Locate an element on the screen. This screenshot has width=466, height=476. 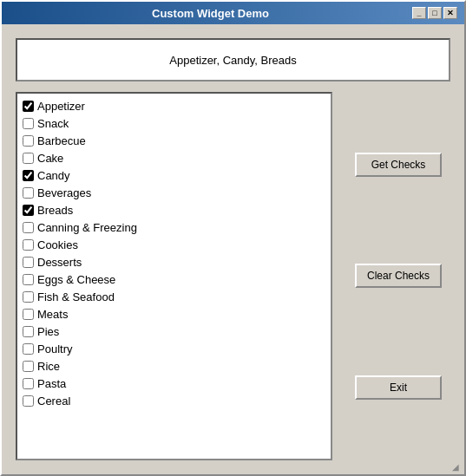
list-item: Candy is located at coordinates (174, 175).